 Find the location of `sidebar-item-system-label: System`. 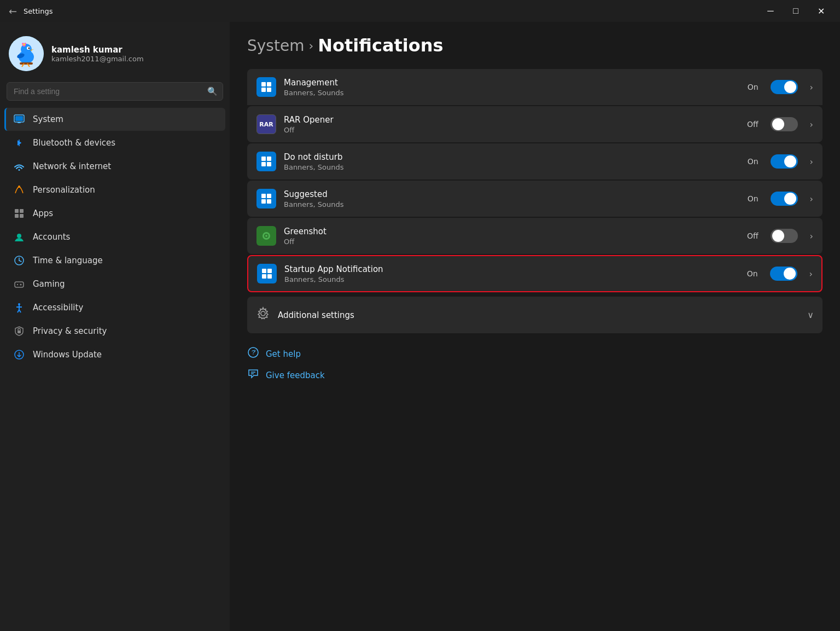

sidebar-item-system-label: System is located at coordinates (48, 119).